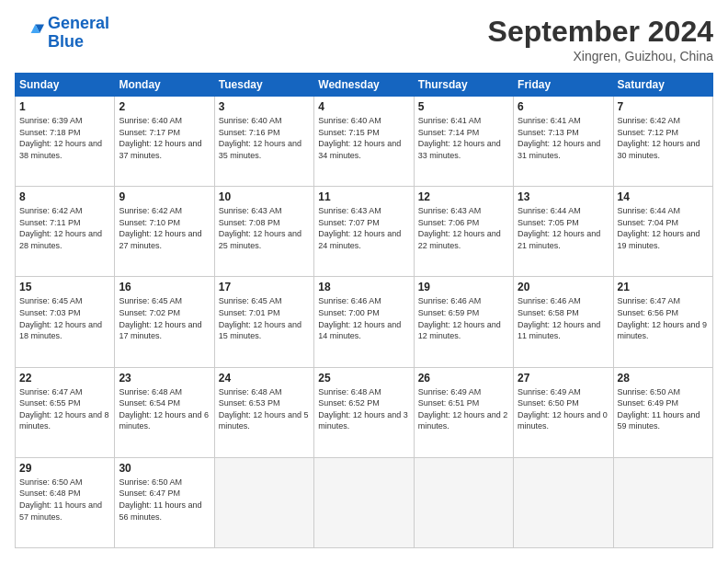 The width and height of the screenshot is (728, 563). I want to click on daylight-label: Daylight: 12 hours and 3 minutes., so click(363, 421).